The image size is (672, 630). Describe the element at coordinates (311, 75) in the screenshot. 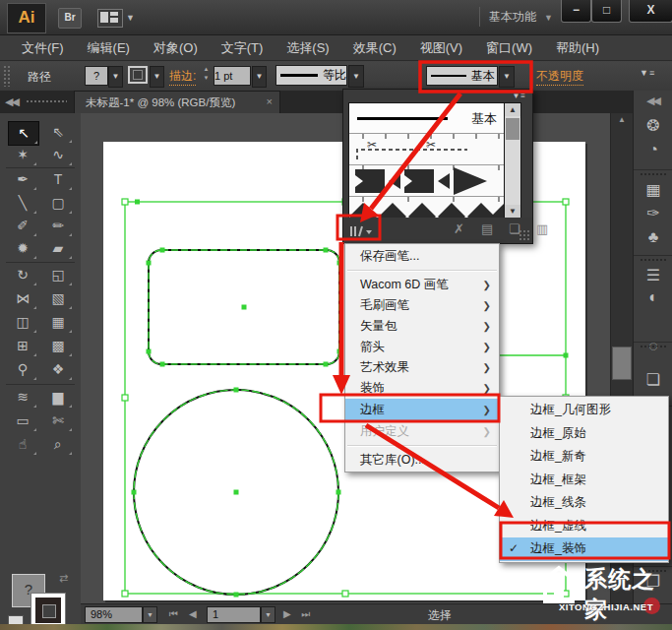

I see `width-profile-dropdown: 等比` at that location.